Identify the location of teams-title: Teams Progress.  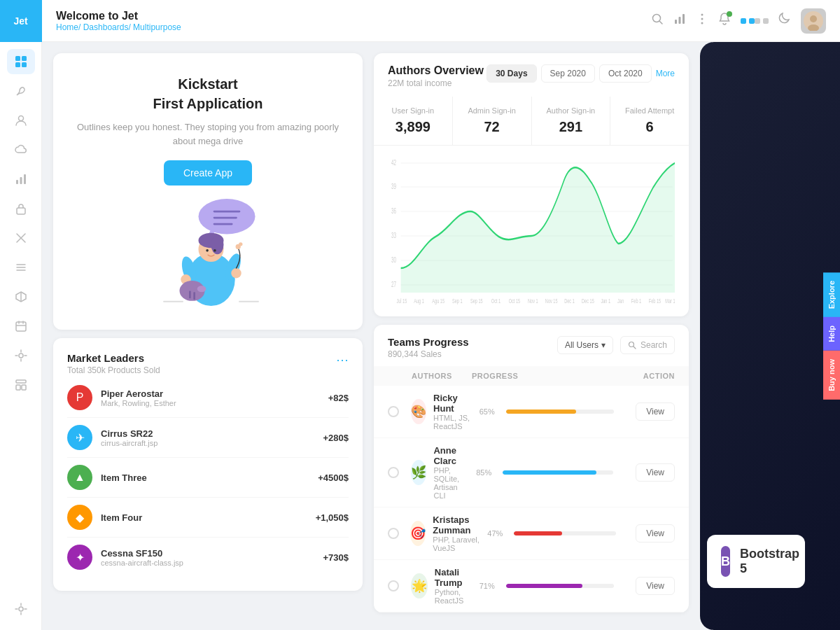
(428, 342).